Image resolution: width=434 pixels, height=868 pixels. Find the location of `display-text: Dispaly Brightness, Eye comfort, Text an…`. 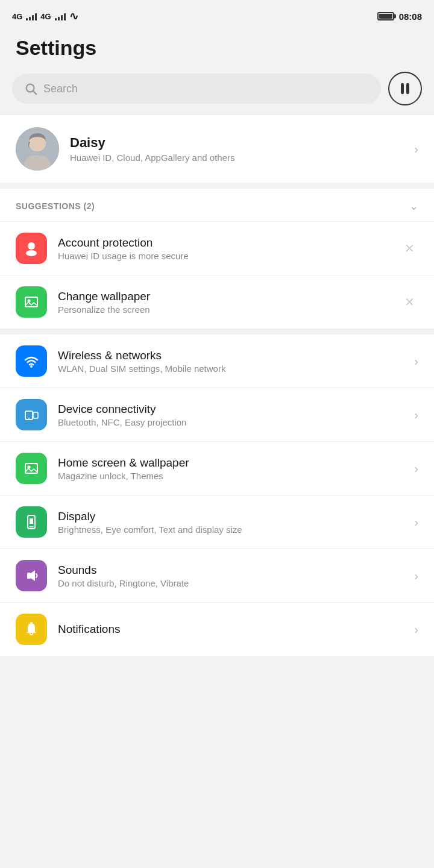

display-text: Dispaly Brightness, Eye comfort, Text an… is located at coordinates (230, 522).